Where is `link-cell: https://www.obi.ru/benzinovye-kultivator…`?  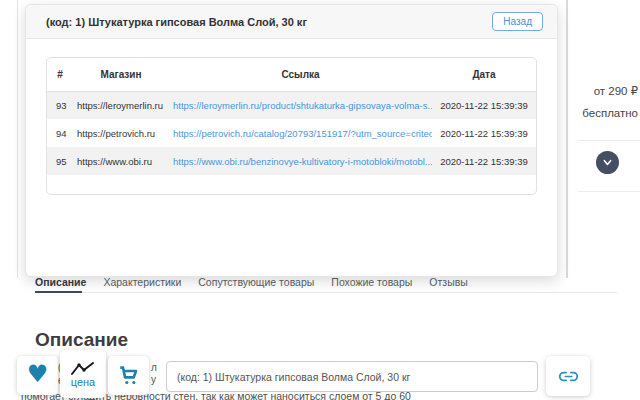 link-cell: https://www.obi.ru/benzinovye-kultivator… is located at coordinates (300, 161).